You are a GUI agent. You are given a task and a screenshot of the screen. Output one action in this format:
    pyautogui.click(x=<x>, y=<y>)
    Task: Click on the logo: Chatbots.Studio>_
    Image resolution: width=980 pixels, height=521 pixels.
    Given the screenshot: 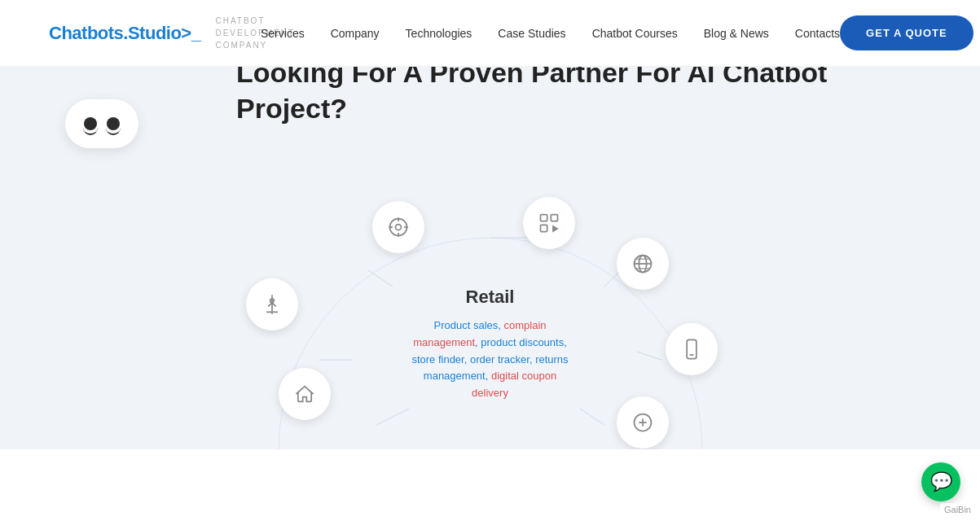 What is the action you would take?
    pyautogui.click(x=125, y=33)
    